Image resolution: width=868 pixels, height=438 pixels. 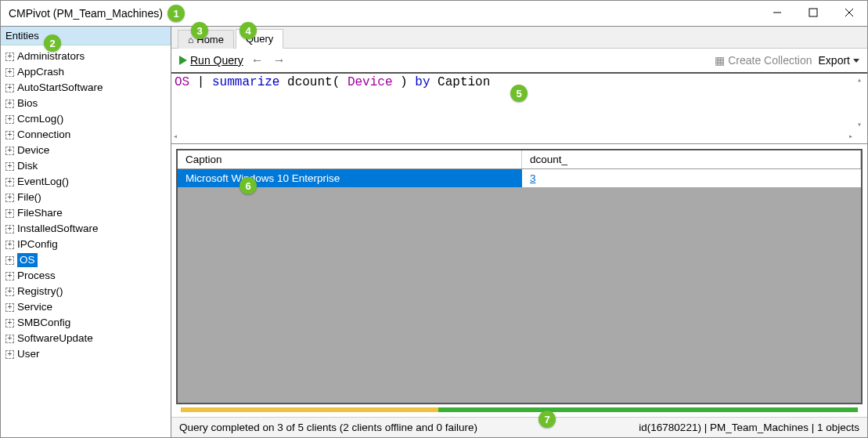 What do you see at coordinates (279, 60) in the screenshot?
I see `nav-forward-button: →` at bounding box center [279, 60].